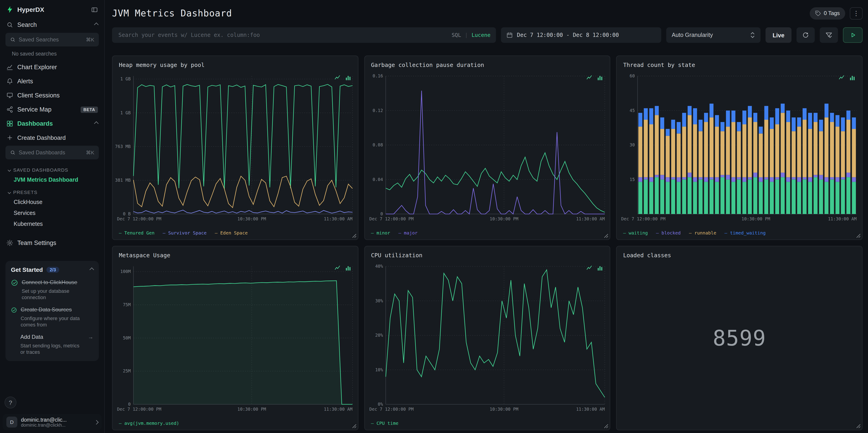 Image resolution: width=868 pixels, height=433 pixels. Describe the element at coordinates (378, 179) in the screenshot. I see `svg-text: 0.04` at that location.